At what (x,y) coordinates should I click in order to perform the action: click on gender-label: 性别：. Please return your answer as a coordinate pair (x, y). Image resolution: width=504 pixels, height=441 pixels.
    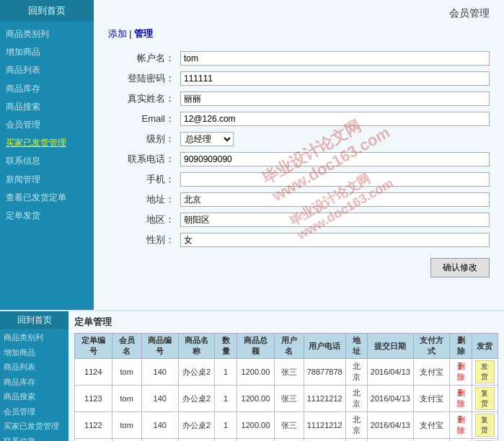
    Looking at the image, I should click on (144, 240).